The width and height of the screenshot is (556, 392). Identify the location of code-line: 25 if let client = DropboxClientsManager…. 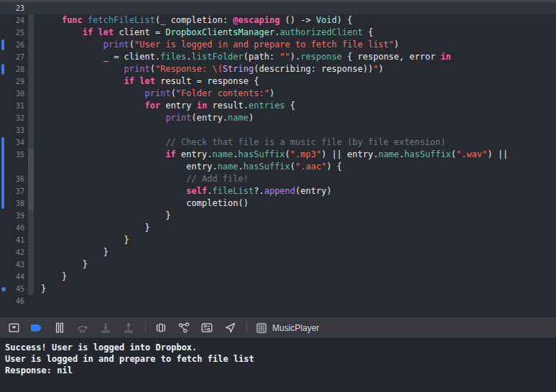
(278, 33).